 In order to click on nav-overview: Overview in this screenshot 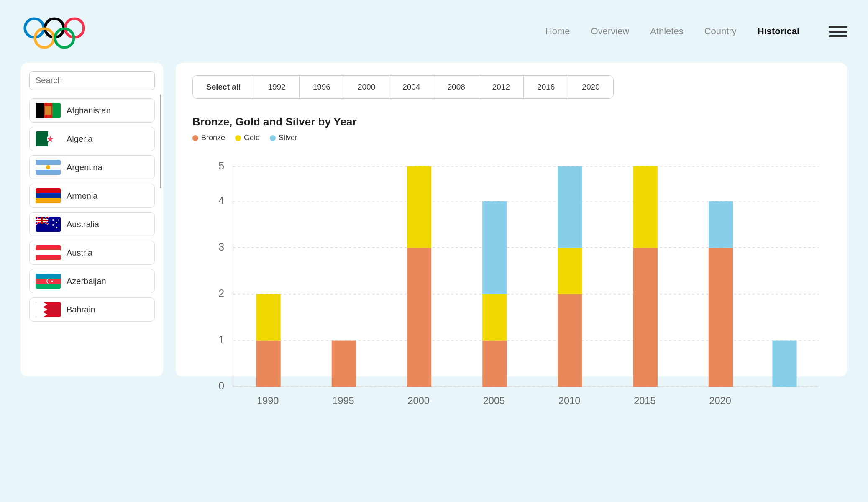, I will do `click(610, 31)`.